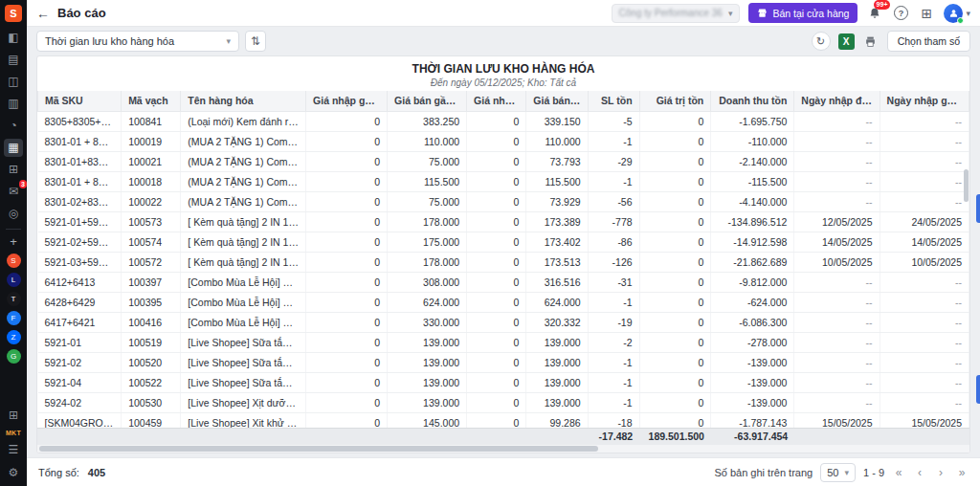 The width and height of the screenshot is (980, 486). Describe the element at coordinates (43, 13) in the screenshot. I see `back-button: ←` at that location.